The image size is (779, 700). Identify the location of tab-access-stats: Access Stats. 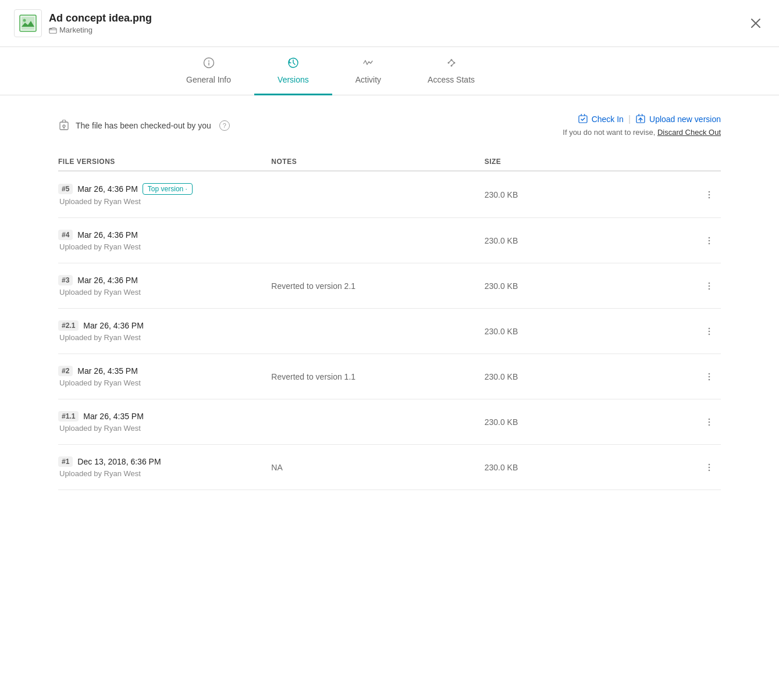
(451, 72).